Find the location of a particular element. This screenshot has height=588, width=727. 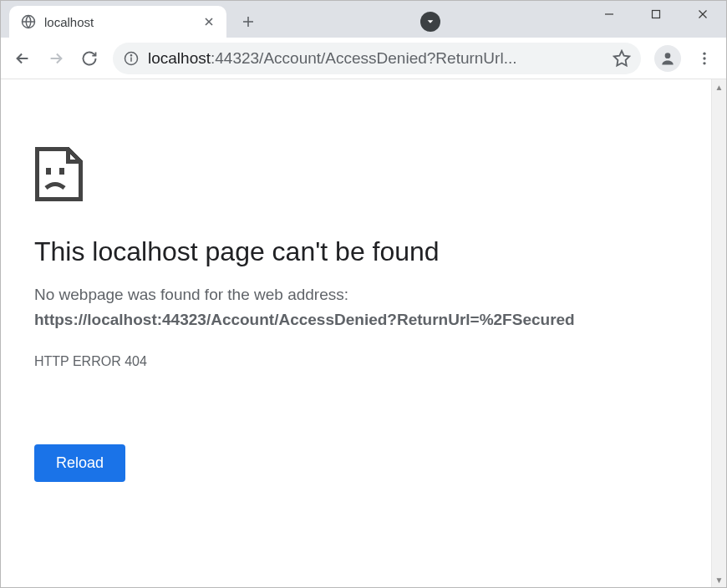

vertical-scrollbar: ▲ ▼ is located at coordinates (719, 333).